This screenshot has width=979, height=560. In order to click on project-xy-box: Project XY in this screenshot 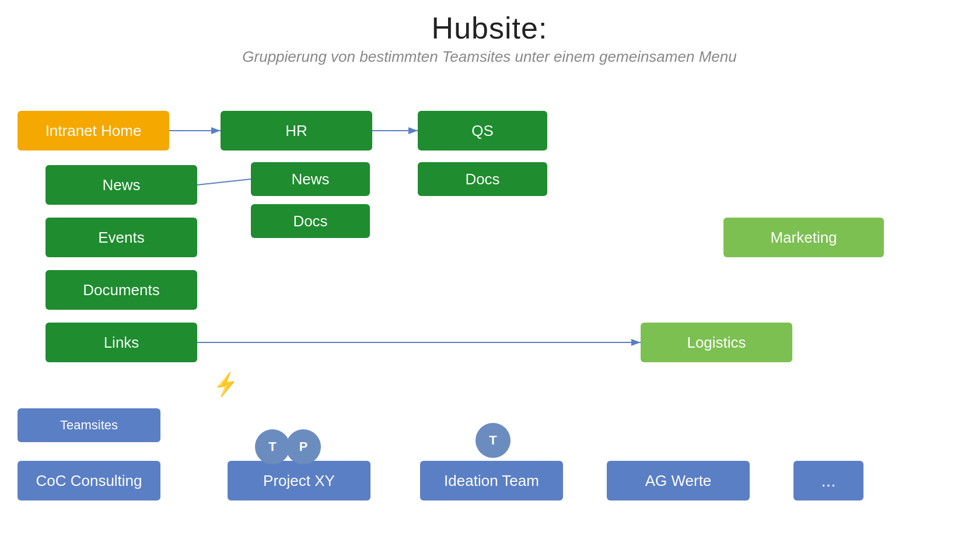, I will do `click(299, 481)`.